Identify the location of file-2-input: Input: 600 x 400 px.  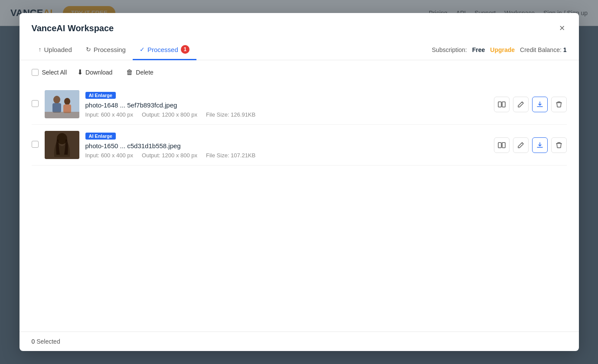
(109, 155).